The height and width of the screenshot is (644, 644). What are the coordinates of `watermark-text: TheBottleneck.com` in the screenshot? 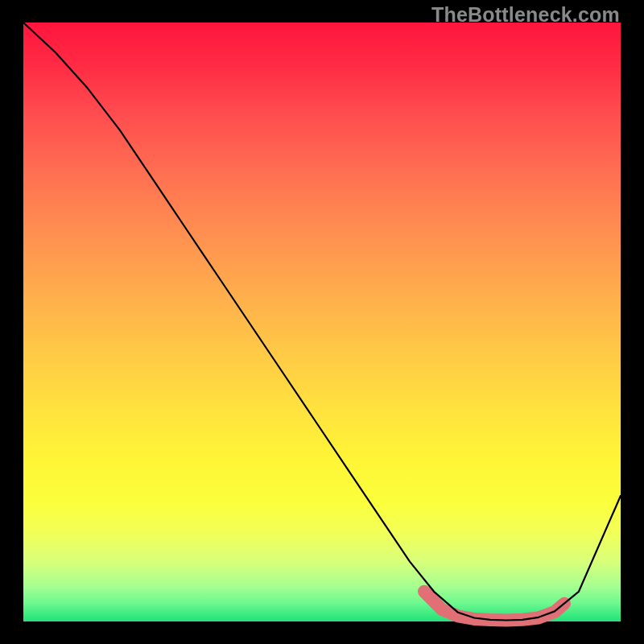 It's located at (526, 14).